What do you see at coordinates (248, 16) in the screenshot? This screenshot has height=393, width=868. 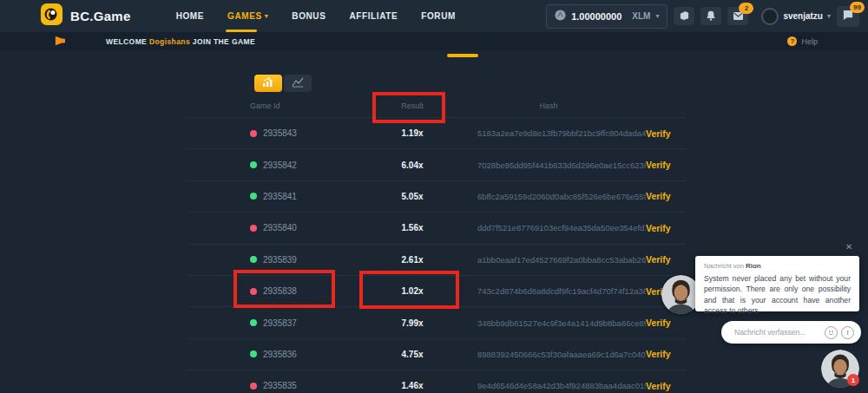 I see `nav-games: GAMES▾` at bounding box center [248, 16].